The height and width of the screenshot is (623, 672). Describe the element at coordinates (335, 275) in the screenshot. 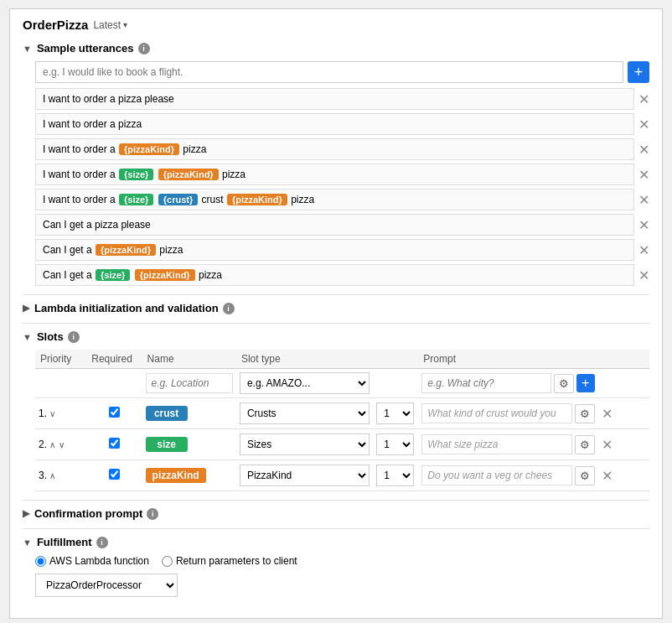

I see `utterance-text: Can I get a {size} {pizzaKind} pizza` at that location.